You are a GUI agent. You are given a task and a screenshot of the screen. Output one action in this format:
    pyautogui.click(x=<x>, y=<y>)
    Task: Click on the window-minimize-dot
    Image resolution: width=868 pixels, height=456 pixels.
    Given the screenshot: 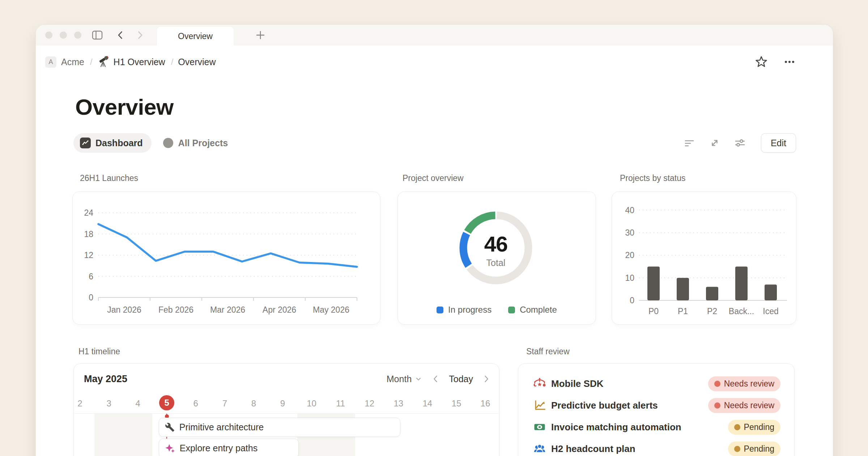 What is the action you would take?
    pyautogui.click(x=63, y=35)
    